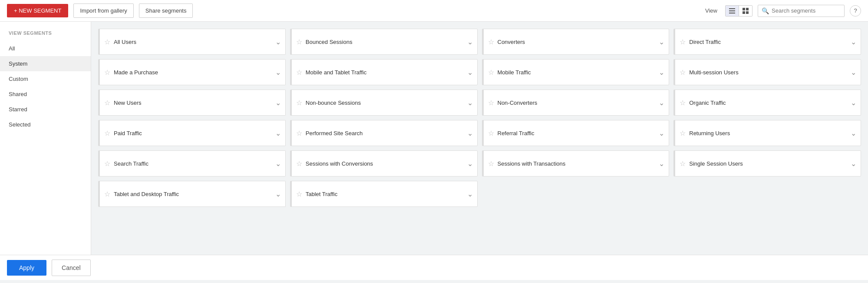  What do you see at coordinates (576, 133) in the screenshot?
I see `segment-card: ☆ Referral Traffic ⌄` at bounding box center [576, 133].